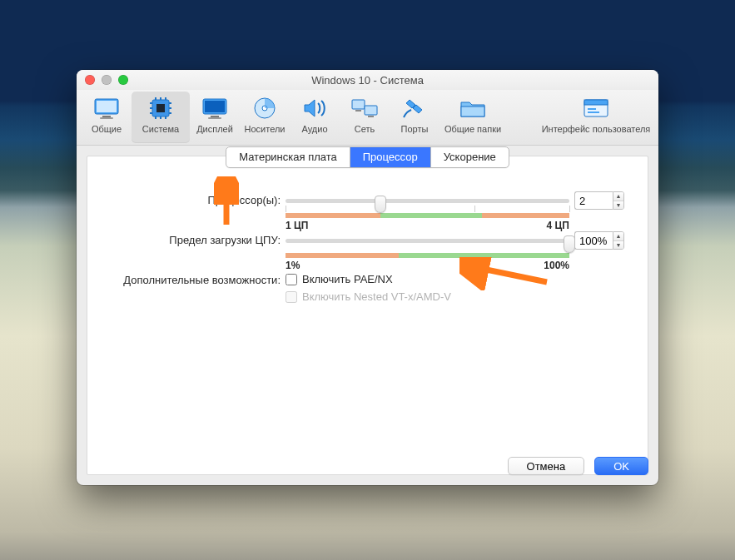 The height and width of the screenshot is (560, 735). Describe the element at coordinates (107, 117) in the screenshot. I see `toolbar-general: Общие` at that location.